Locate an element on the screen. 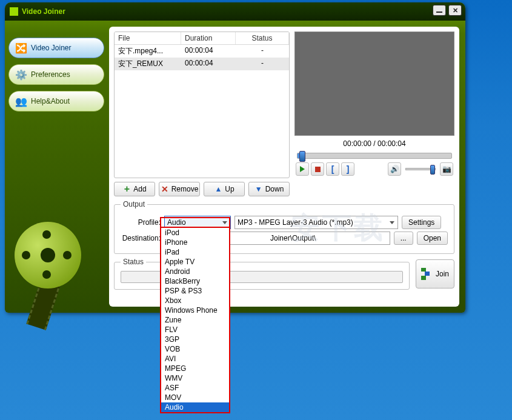  window-title: Video Joiner is located at coordinates (44, 12).